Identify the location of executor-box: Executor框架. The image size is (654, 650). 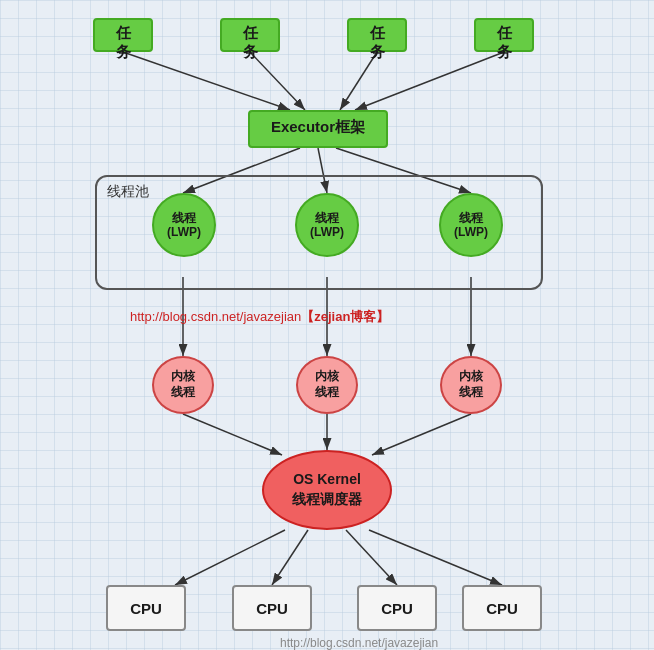
(318, 129).